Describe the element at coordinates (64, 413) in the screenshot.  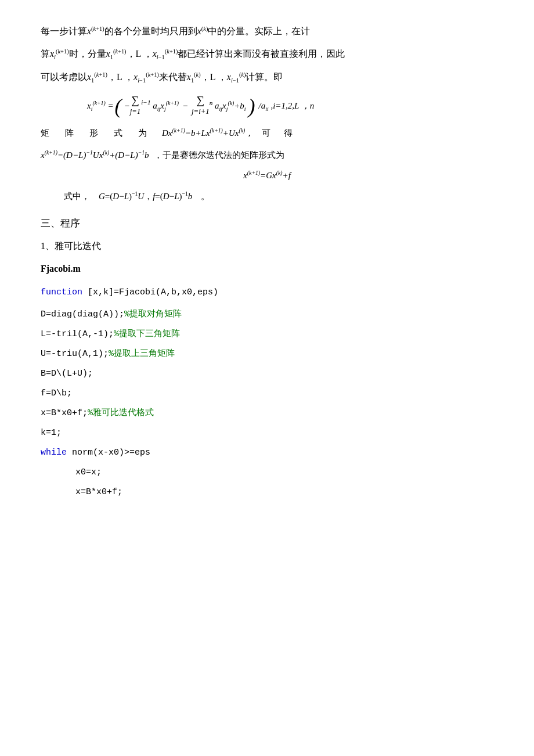
I see `code-x-init: x=B*x0+f;` at that location.